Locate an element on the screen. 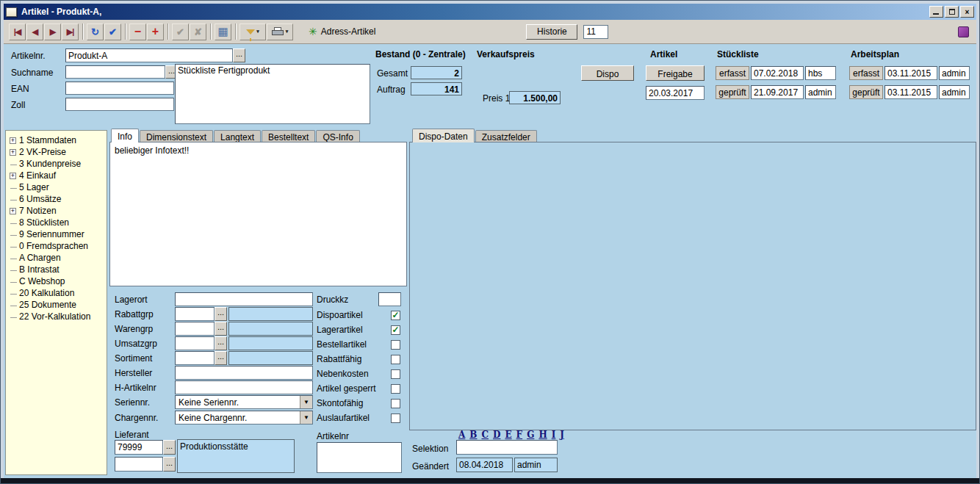 The height and width of the screenshot is (484, 980). nav-prev-button: ◀ is located at coordinates (35, 32).